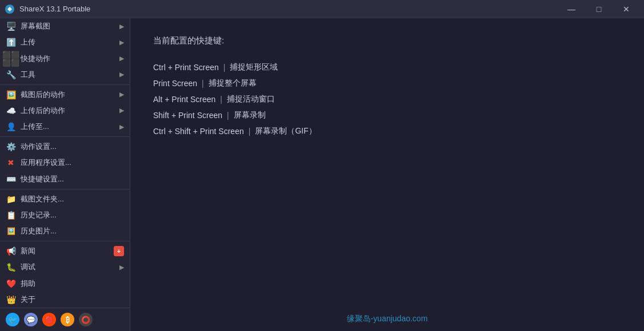  What do you see at coordinates (43, 111) in the screenshot?
I see `after-upload-label: 上传后的动作` at bounding box center [43, 111].